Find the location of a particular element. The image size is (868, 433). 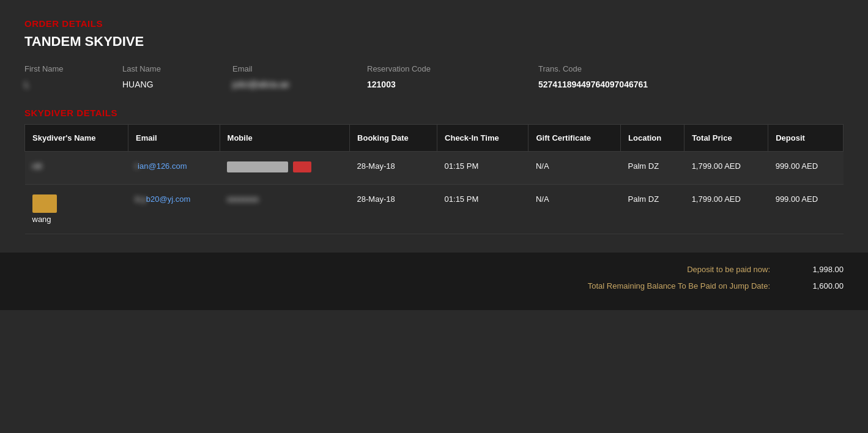

last-name-value: HUANG is located at coordinates (177, 84).